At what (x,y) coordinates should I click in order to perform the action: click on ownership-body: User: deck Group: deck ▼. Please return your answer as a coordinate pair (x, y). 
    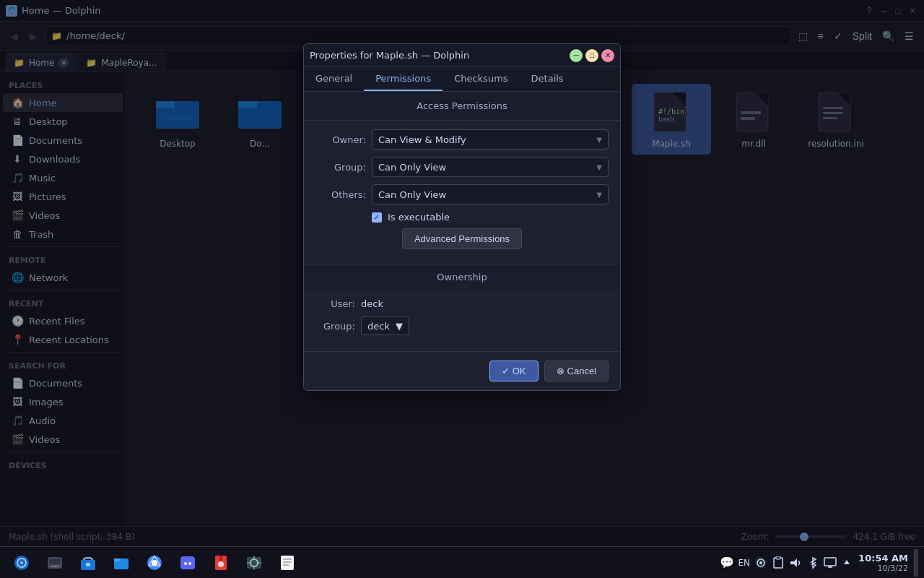
    Looking at the image, I should click on (462, 321).